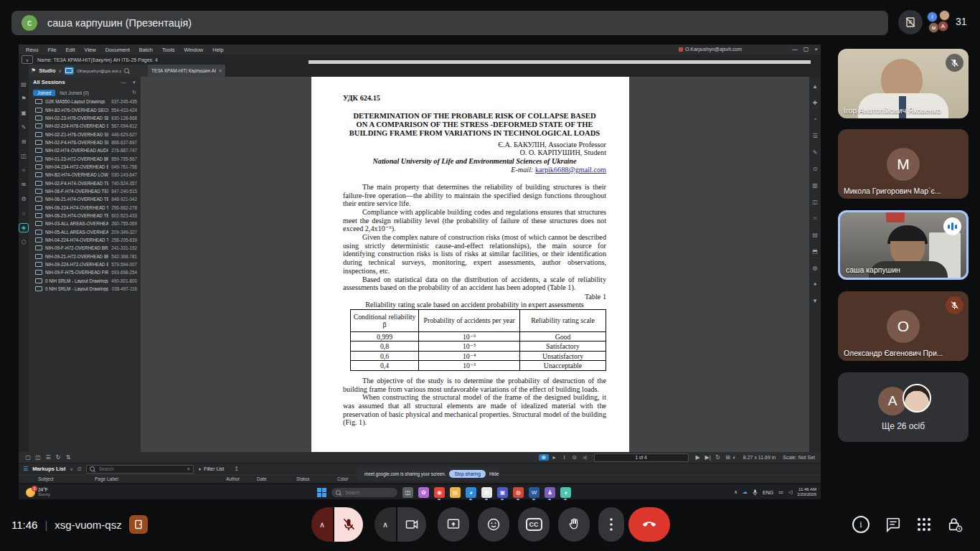 The height and width of the screenshot is (551, 980). What do you see at coordinates (187, 70) in the screenshot?
I see `document-tab: ТЕЗА КРАМ-НІТ| Карпушин АН ІТБ-25 ×` at bounding box center [187, 70].